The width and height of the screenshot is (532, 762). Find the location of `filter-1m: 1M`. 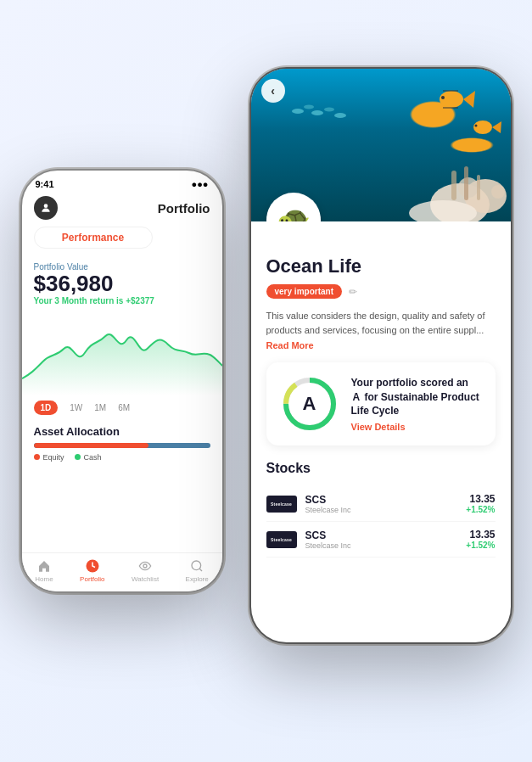

filter-1m: 1M is located at coordinates (100, 407).